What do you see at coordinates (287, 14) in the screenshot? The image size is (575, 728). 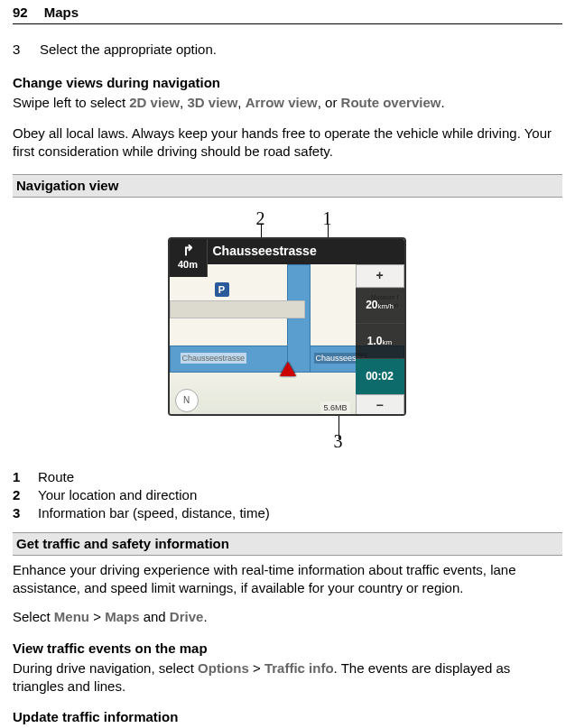 I see `page-header: 92 Maps` at bounding box center [287, 14].